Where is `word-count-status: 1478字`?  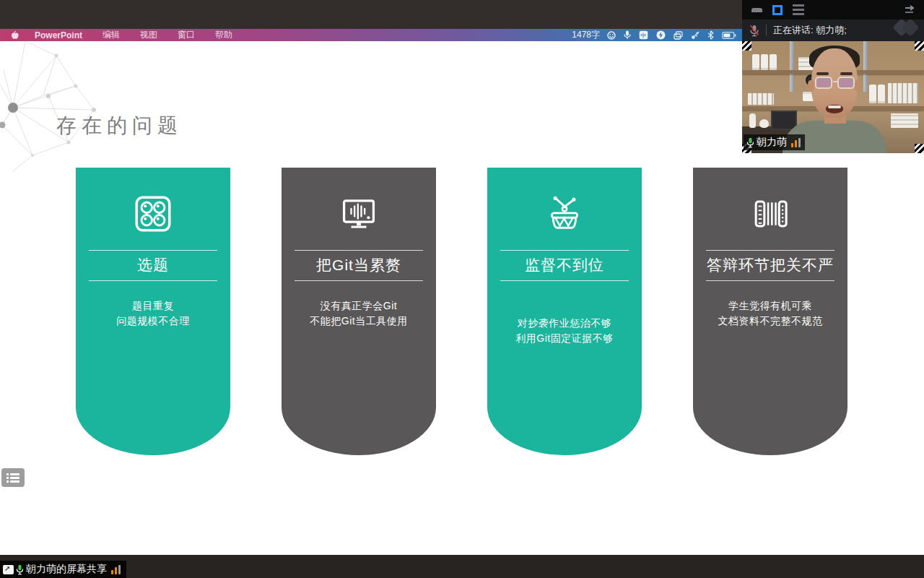 word-count-status: 1478字 is located at coordinates (586, 35).